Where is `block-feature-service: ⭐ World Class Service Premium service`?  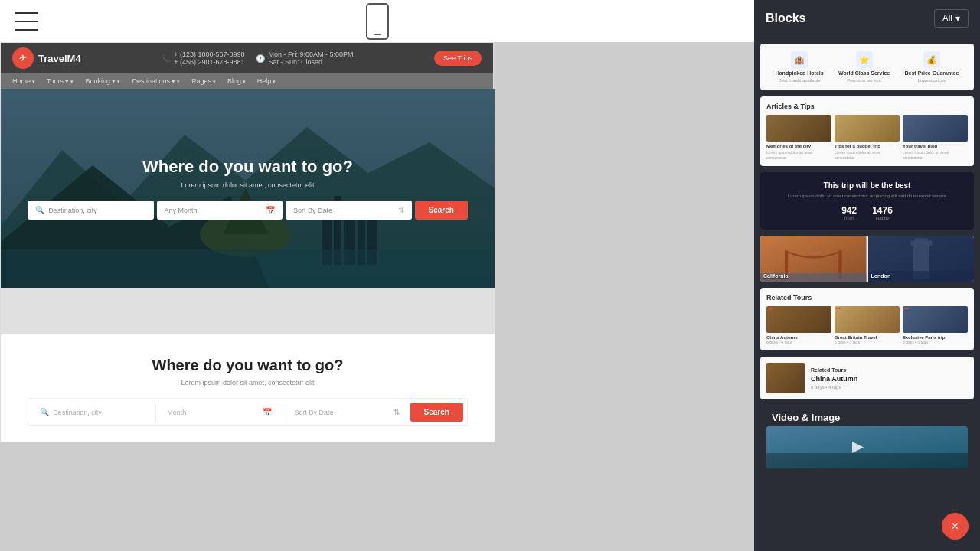
block-feature-service: ⭐ World Class Service Premium service is located at coordinates (864, 67).